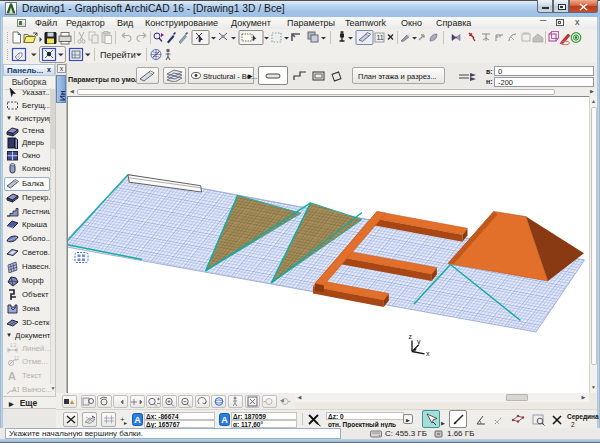 Image resolution: width=600 pixels, height=443 pixels. I want to click on svg-text: A1, so click(16, 390).